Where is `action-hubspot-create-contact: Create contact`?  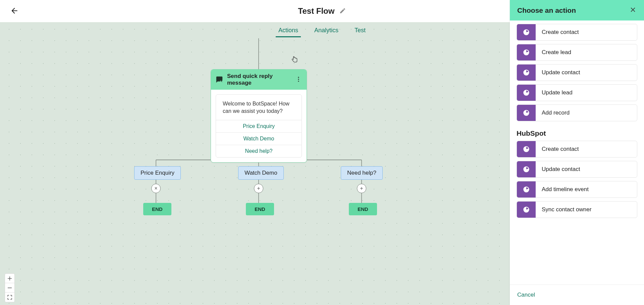 action-hubspot-create-contact: Create contact is located at coordinates (577, 149).